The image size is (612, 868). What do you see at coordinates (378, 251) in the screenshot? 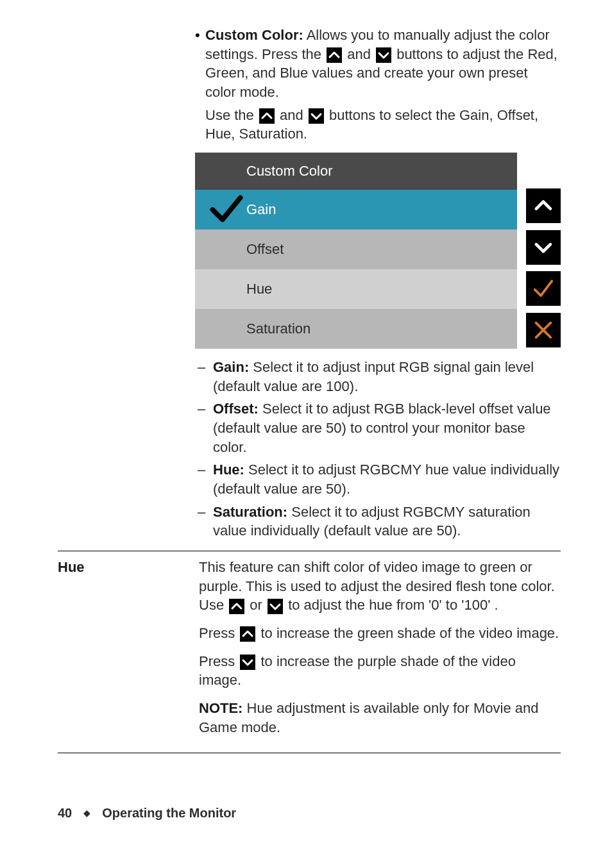
I see `osd-menu: Custom Color Gain Offset Hue` at bounding box center [378, 251].